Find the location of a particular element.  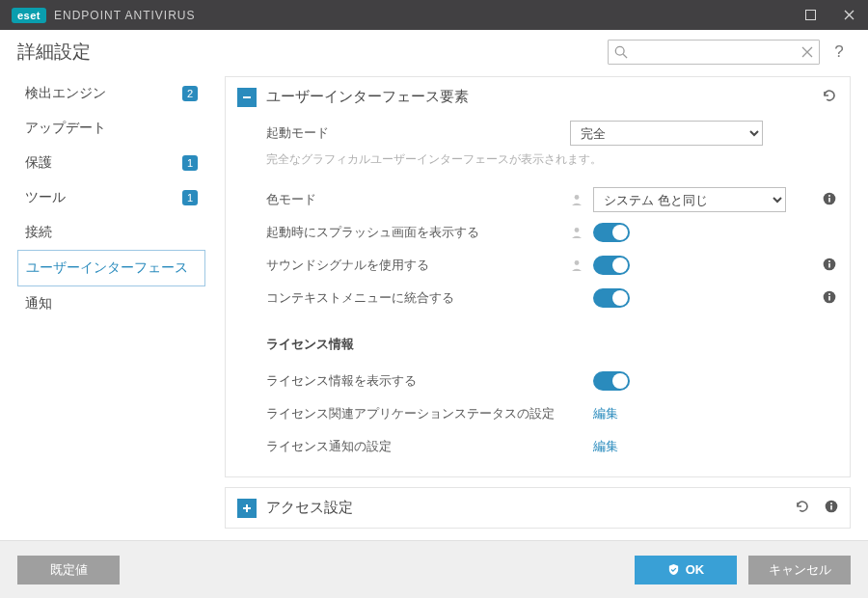

row-label: ライセンス通知の設定 is located at coordinates (419, 447).